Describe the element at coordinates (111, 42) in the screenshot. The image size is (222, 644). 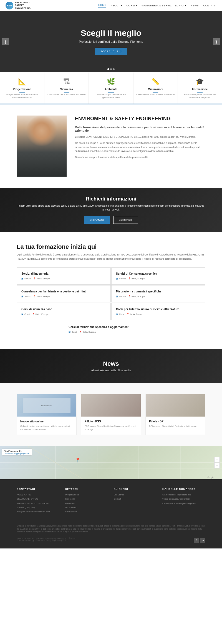
I see `hero-subtitle: Professionisti certificati dalla Regione…` at that location.